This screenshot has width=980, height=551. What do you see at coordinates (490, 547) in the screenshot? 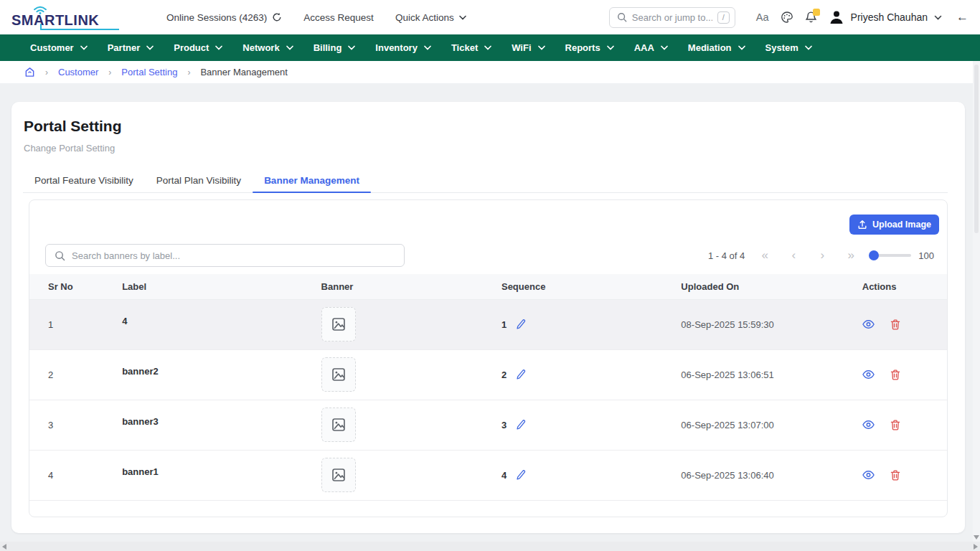
I see `horizontal-scrollbar` at bounding box center [490, 547].